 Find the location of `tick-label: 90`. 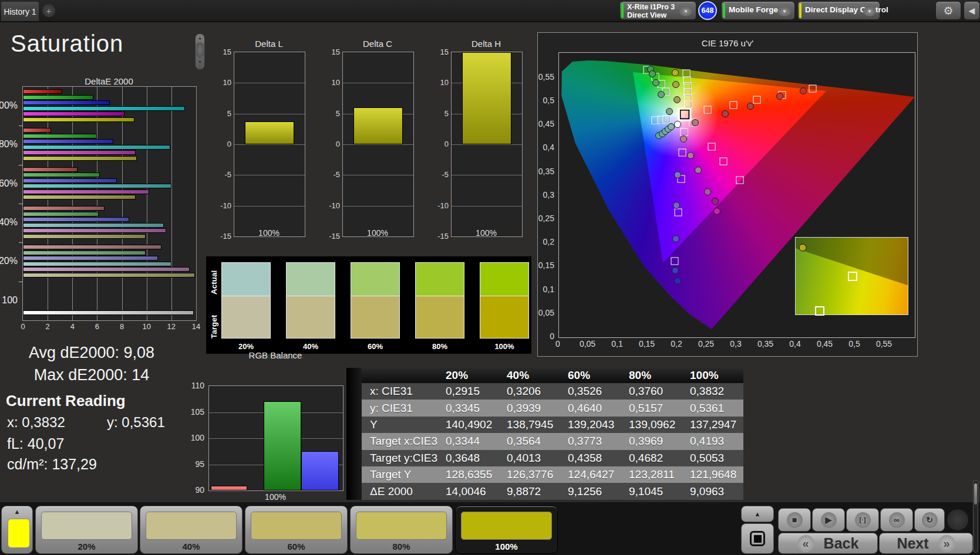

tick-label: 90 is located at coordinates (200, 490).